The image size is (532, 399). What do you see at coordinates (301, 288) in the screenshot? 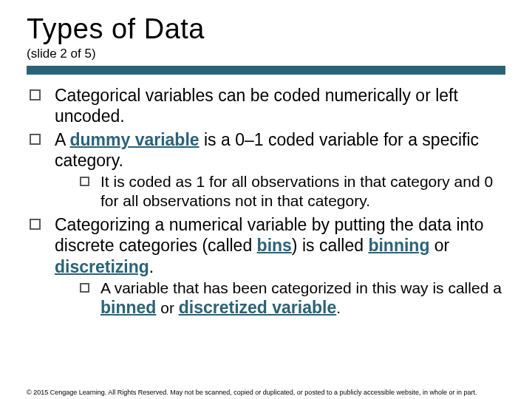
I see `bullet-3-sub-pre: A variable that has been categorized in …` at bounding box center [301, 288].